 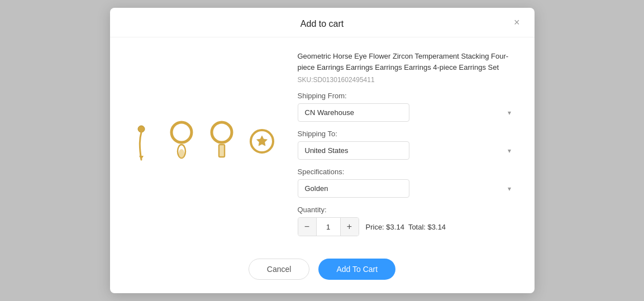 What do you see at coordinates (279, 269) in the screenshot?
I see `cancel-button: Cancel` at bounding box center [279, 269].